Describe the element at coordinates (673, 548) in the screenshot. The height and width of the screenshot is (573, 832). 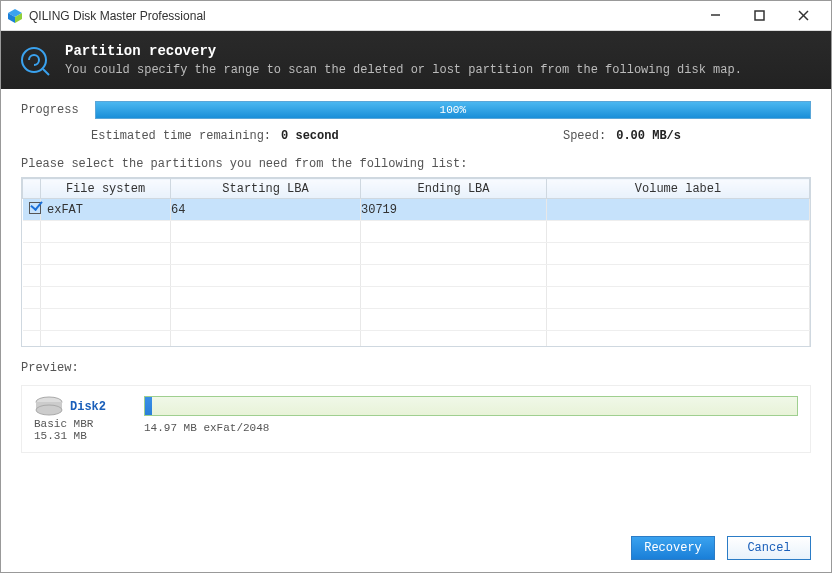
I see `recovery-button: Recovery` at that location.